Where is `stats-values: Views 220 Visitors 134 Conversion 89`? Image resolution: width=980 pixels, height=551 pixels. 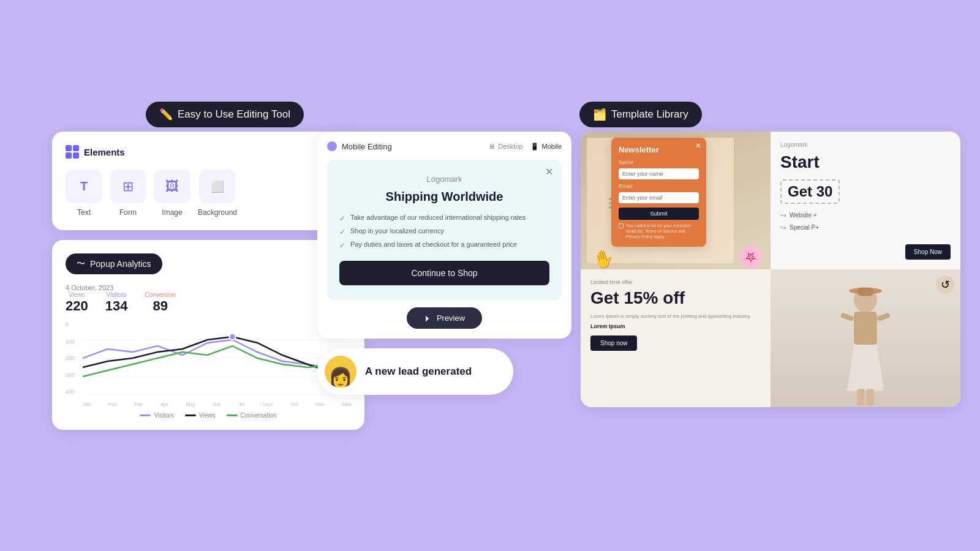 stats-values: Views 220 Visitors 134 Conversion 89 is located at coordinates (121, 302).